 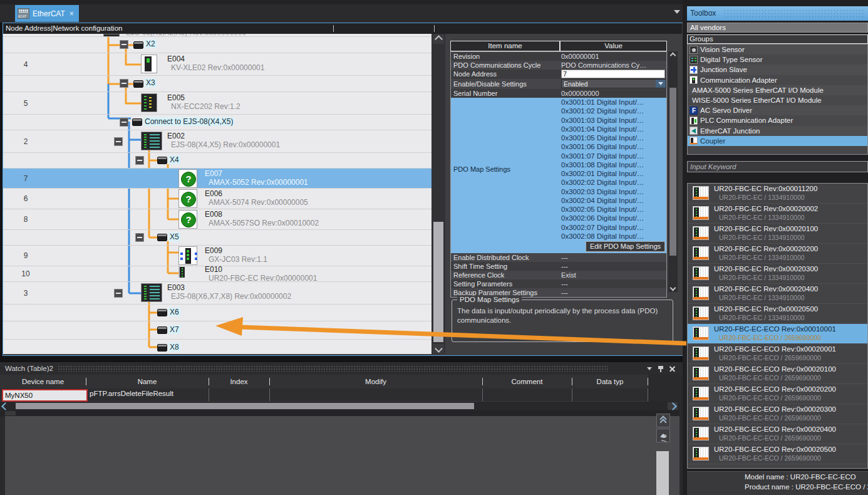 I want to click on device-list-item: UR20-FBC-EC Rev:0x00020100 UR20-FBC-EC /…, so click(x=778, y=234).